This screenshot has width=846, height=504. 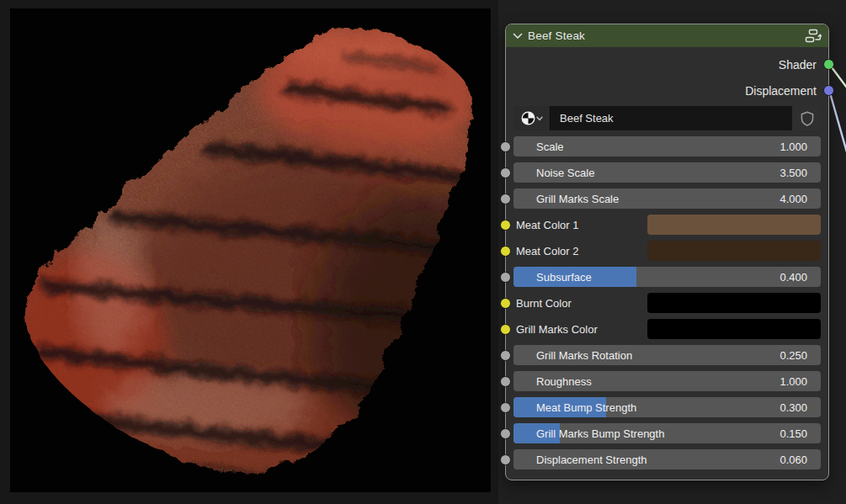 I want to click on node-outputs: Shader Displacement, so click(x=667, y=76).